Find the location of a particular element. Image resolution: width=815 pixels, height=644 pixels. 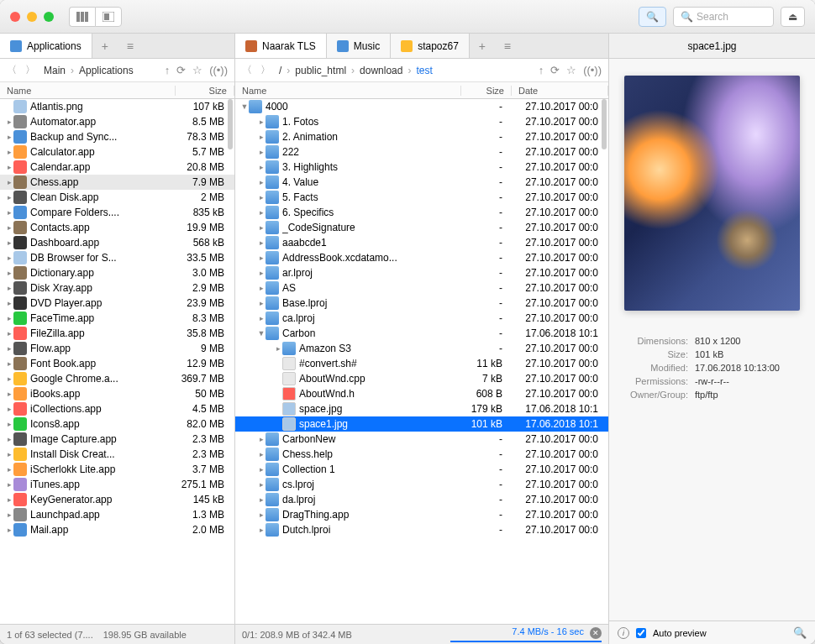

file-row: ▸ Google Chrome.a... 369.7 MB is located at coordinates (118, 379).